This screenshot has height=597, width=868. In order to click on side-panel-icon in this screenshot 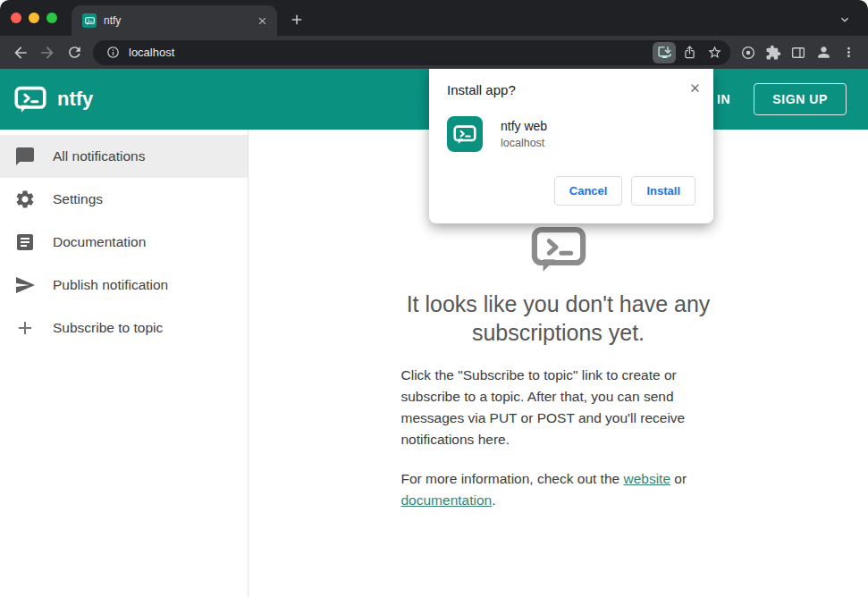, I will do `click(798, 53)`.